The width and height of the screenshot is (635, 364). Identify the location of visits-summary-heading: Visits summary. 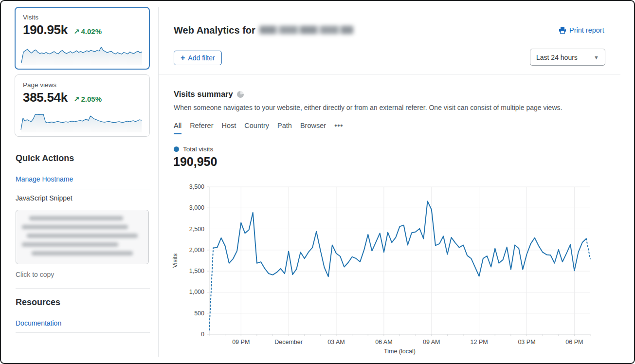
(209, 94).